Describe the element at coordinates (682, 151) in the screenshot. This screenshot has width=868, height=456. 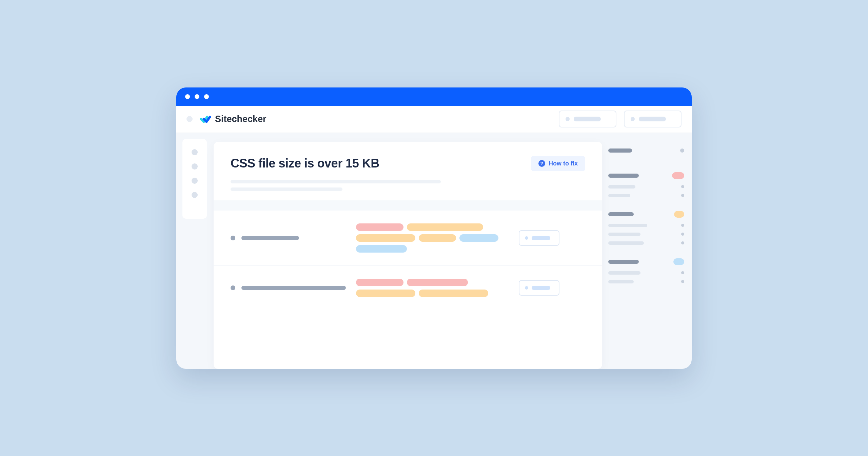
I see `section-count-dot` at that location.